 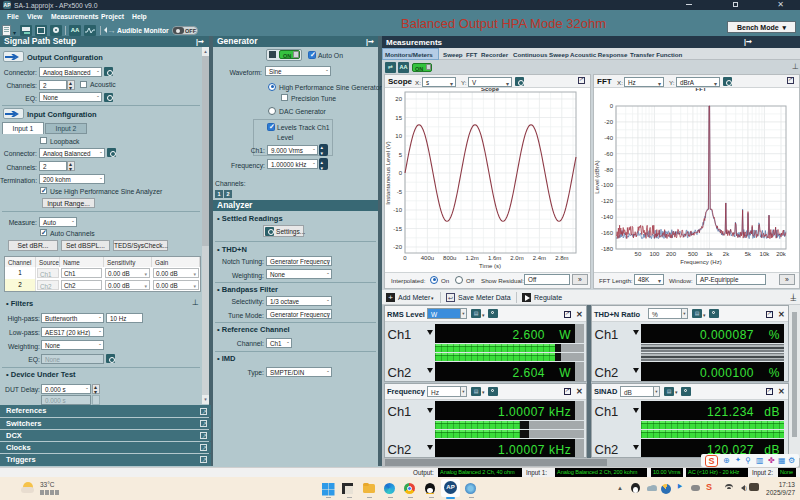 I want to click on svg-text: 10k, so click(x=766, y=254).